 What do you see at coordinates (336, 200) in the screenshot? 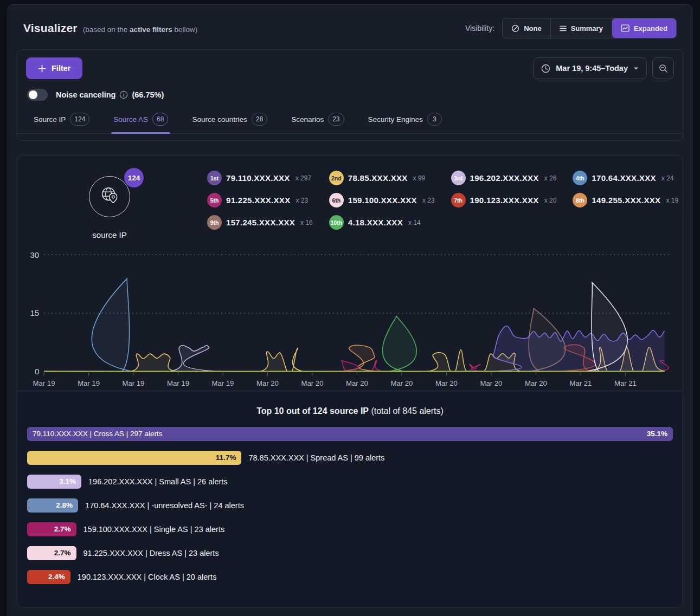
I see `rank-badge: 6th` at bounding box center [336, 200].